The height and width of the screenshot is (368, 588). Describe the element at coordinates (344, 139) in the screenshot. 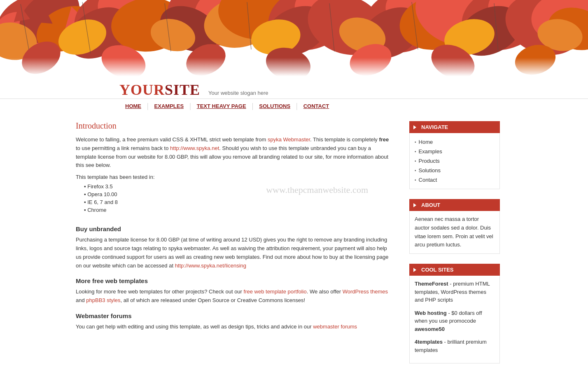

I see `intro-para1-mid: . This template is completely` at that location.